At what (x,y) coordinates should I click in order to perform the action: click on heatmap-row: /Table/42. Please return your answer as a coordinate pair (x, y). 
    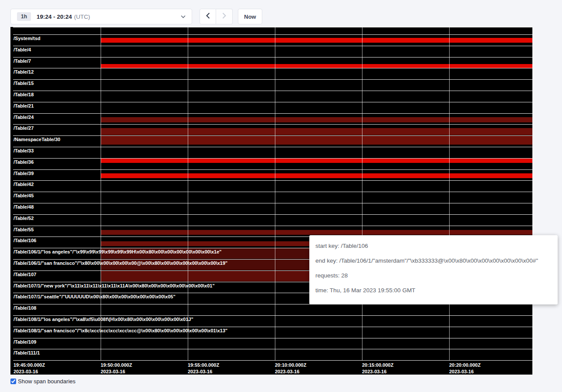
    Looking at the image, I should click on (271, 186).